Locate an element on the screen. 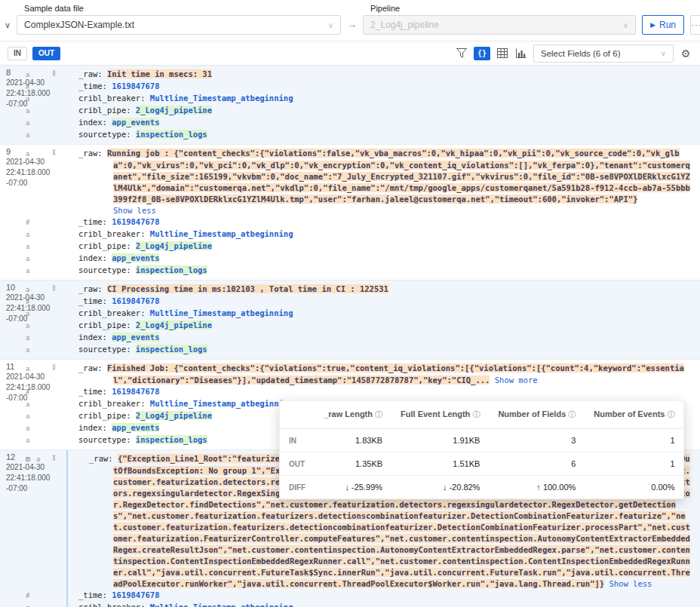 This screenshot has width=700, height=607. field-key: _time: is located at coordinates (95, 222).